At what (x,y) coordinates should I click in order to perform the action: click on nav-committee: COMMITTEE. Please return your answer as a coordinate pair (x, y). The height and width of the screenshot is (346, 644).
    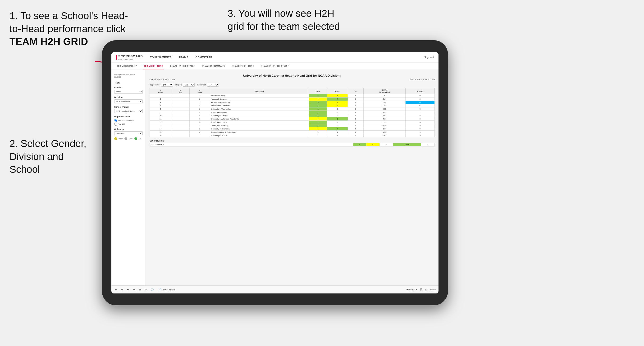
    Looking at the image, I should click on (204, 57).